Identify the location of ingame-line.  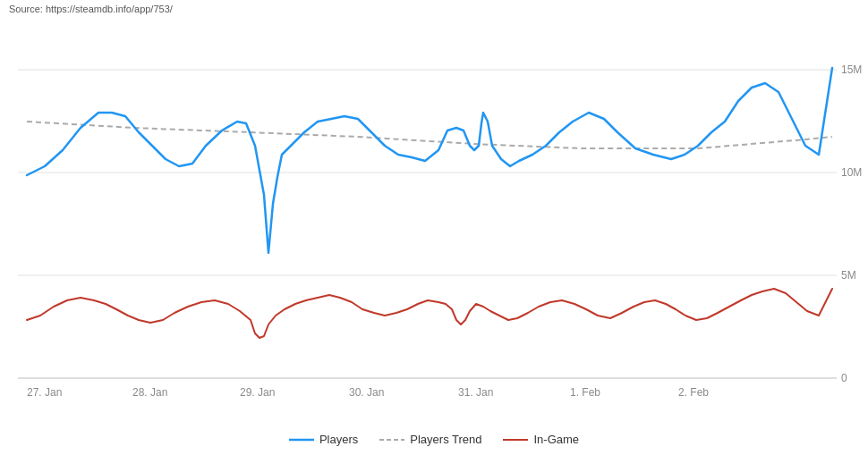
(430, 313).